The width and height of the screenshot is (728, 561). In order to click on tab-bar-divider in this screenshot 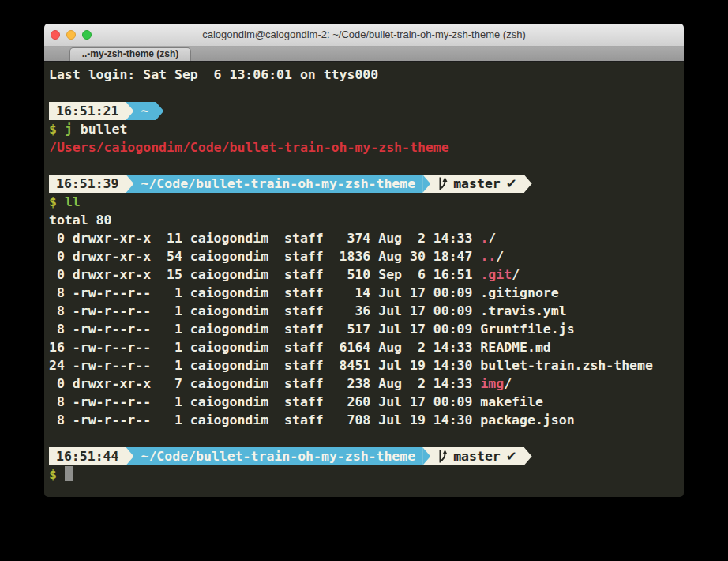, I will do `click(54, 54)`.